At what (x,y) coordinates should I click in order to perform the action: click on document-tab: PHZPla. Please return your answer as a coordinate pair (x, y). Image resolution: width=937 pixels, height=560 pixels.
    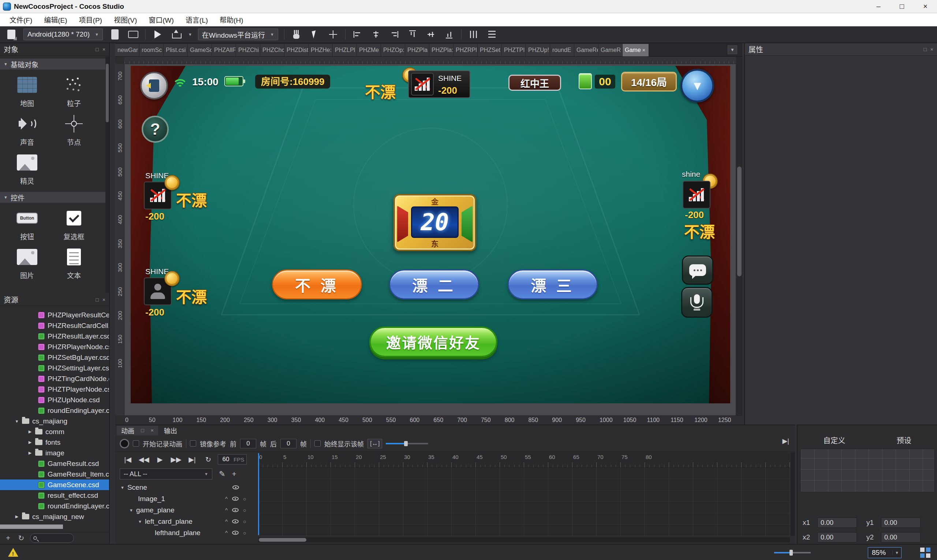
    Looking at the image, I should click on (417, 50).